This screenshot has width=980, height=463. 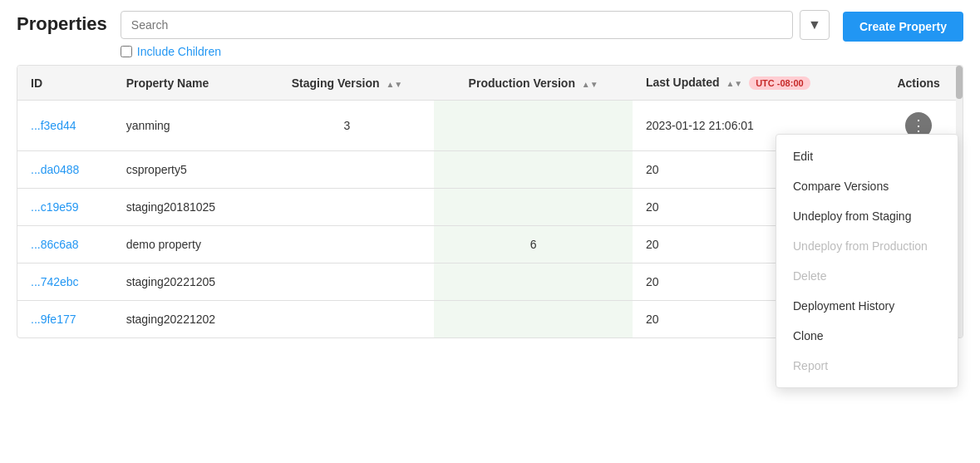 I want to click on col-header-production-version: Production Version ▲▼, so click(x=534, y=83).